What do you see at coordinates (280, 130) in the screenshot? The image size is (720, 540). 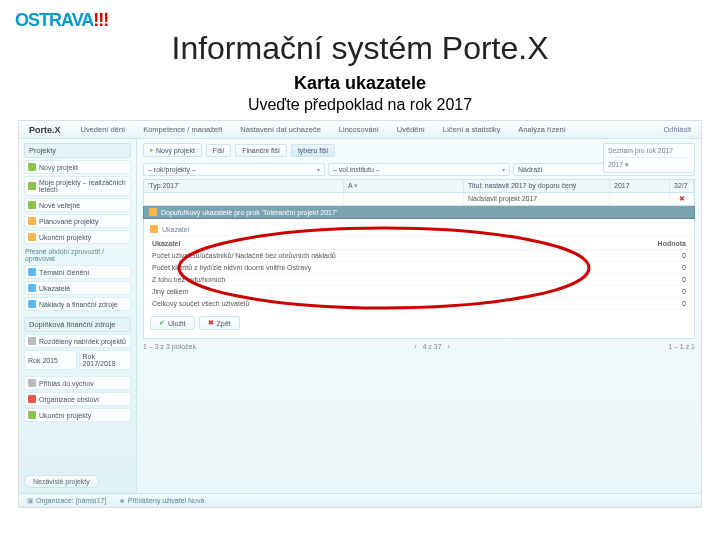 I see `nav-item: Nastavení dat uchazeče` at bounding box center [280, 130].